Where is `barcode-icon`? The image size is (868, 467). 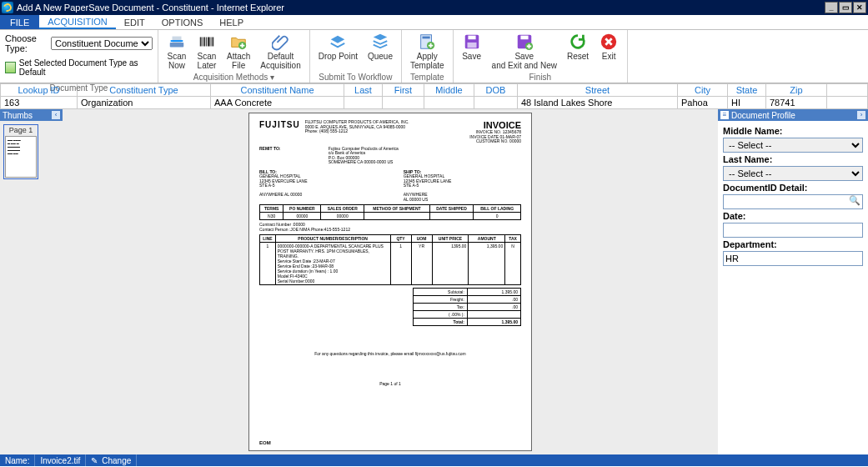 barcode-icon is located at coordinates (207, 42).